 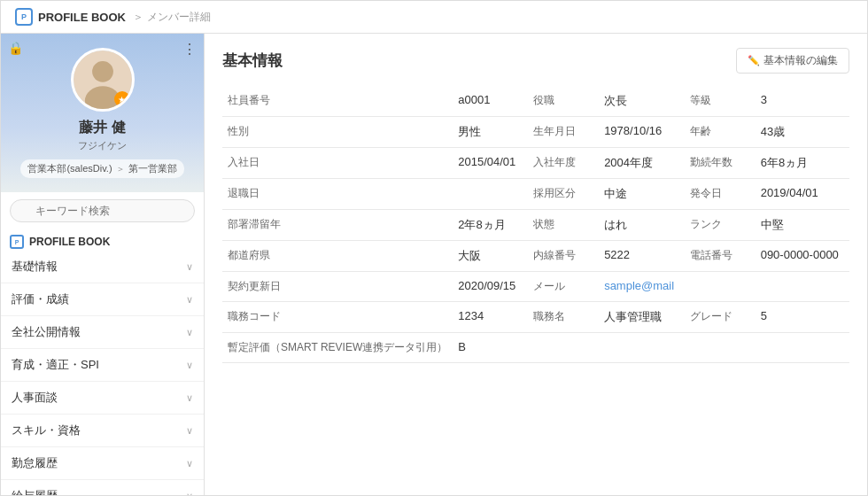 What do you see at coordinates (536, 348) in the screenshot?
I see `table-row: 暫定評価（SMART REVIEW連携データ引用） B` at bounding box center [536, 348].